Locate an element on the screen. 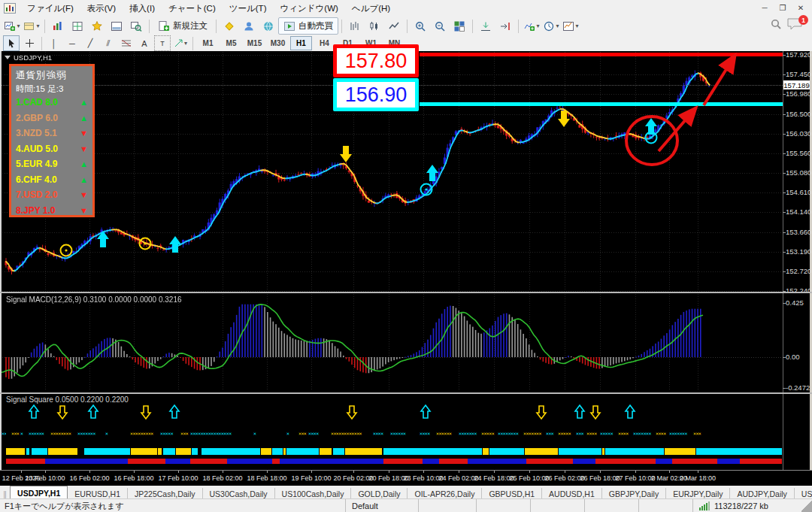 The image size is (812, 512). profiles-button: ▾ is located at coordinates (32, 26).